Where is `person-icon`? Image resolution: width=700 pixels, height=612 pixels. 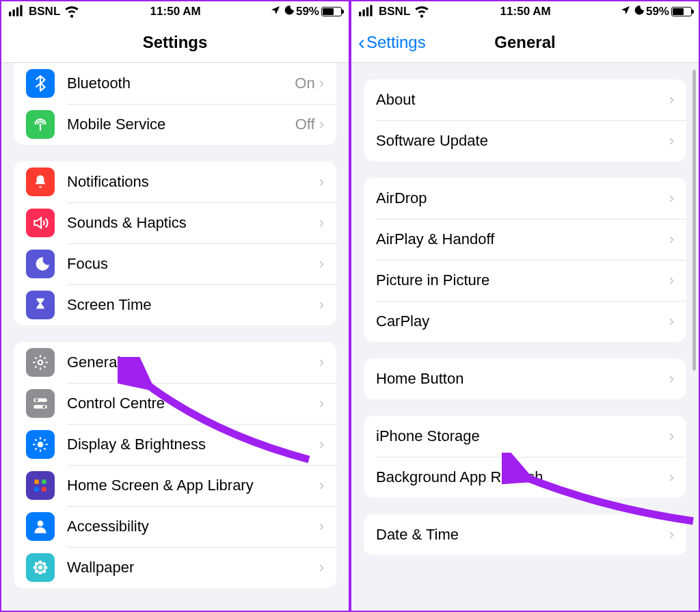
person-icon is located at coordinates (40, 527).